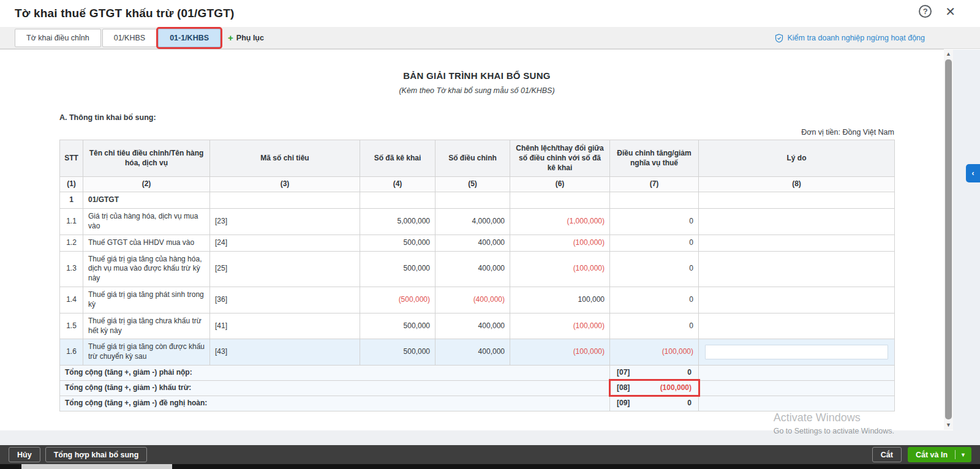 The width and height of the screenshot is (980, 469). Describe the element at coordinates (335, 373) in the screenshot. I see `total-label: Tổng cộng (tăng +, giảm -) phải nộp:` at that location.